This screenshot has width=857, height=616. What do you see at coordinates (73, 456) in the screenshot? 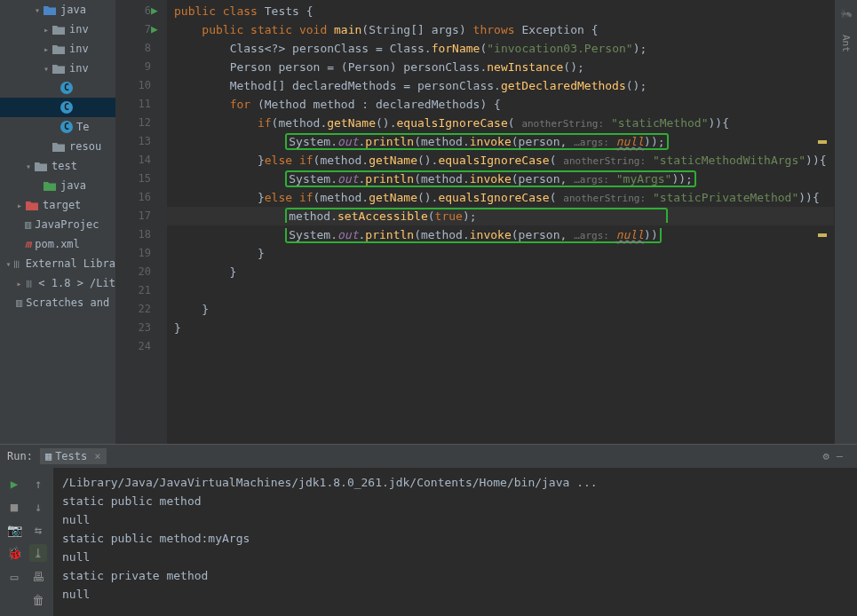
I see `run-tab: ▦ Tests ×` at bounding box center [73, 456].